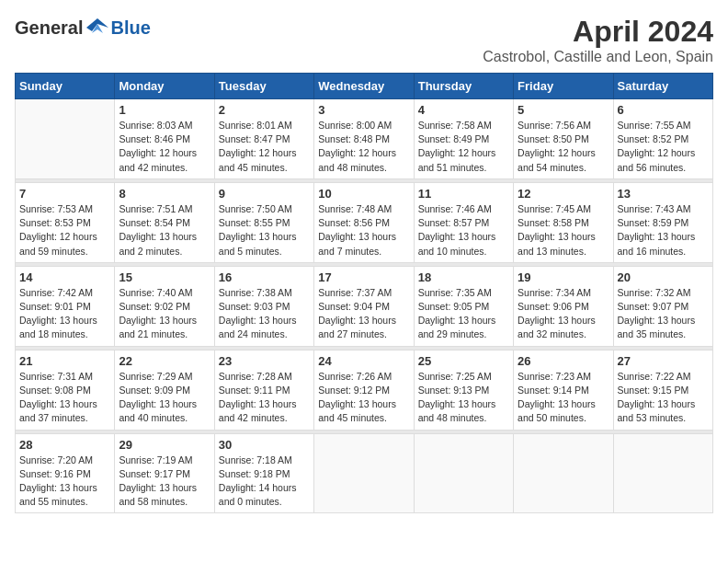 The height and width of the screenshot is (563, 728). I want to click on day-number: 1, so click(164, 110).